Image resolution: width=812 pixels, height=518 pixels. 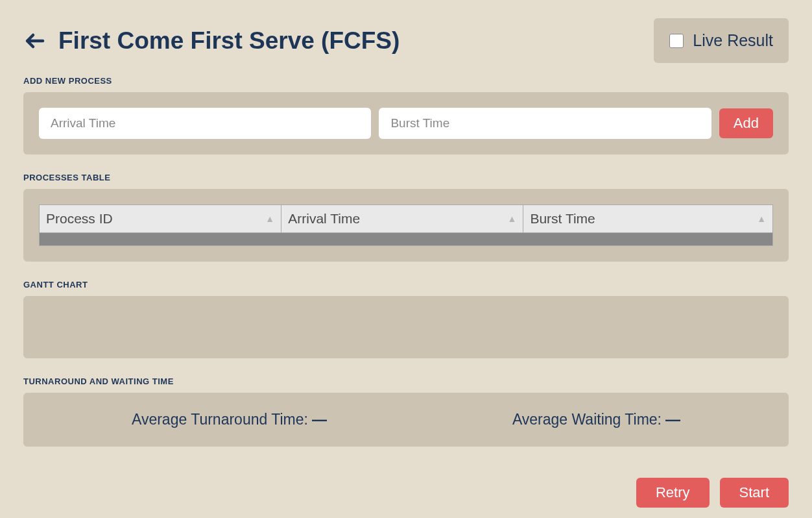 I want to click on processes-table-label: PROCESSES TABLE, so click(x=406, y=178).